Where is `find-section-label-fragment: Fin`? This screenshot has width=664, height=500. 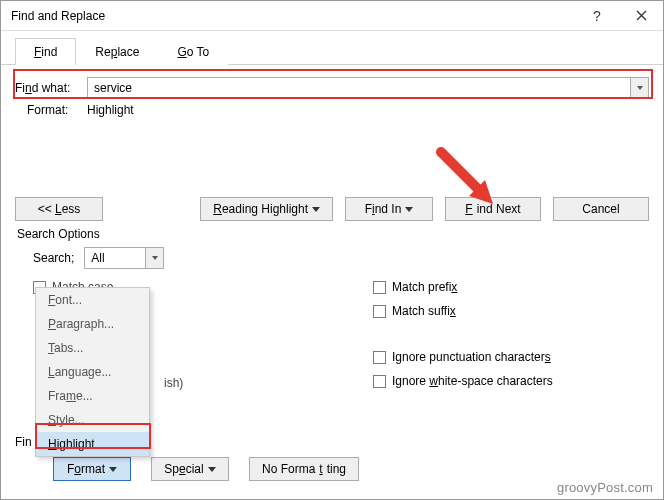 find-section-label-fragment: Fin is located at coordinates (24, 442).